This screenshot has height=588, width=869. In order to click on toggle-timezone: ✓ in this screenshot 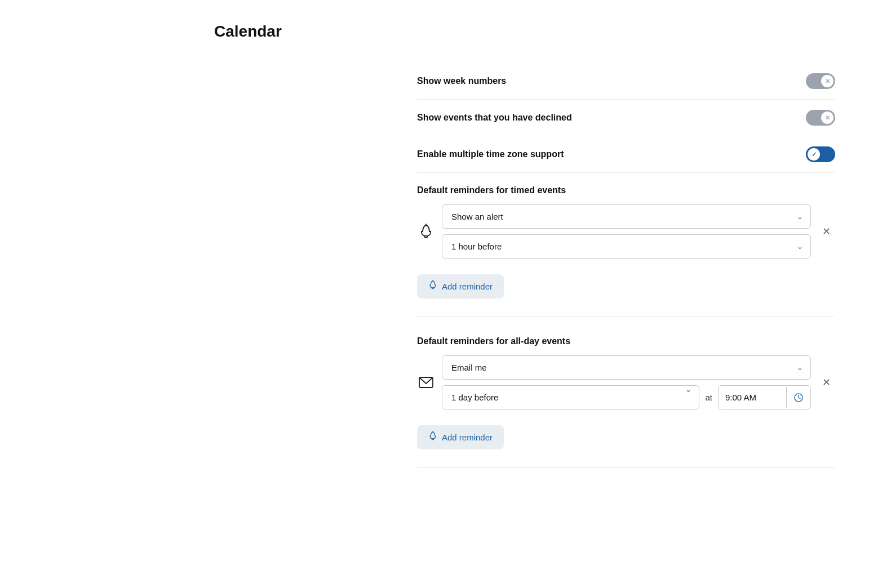, I will do `click(821, 154)`.